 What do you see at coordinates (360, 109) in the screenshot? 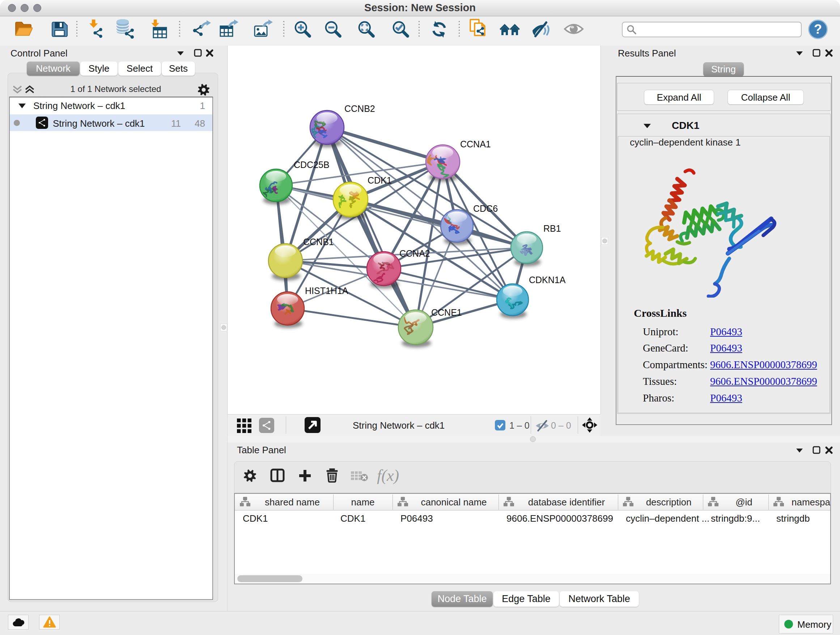
I see `svg-text: CCNB2` at bounding box center [360, 109].